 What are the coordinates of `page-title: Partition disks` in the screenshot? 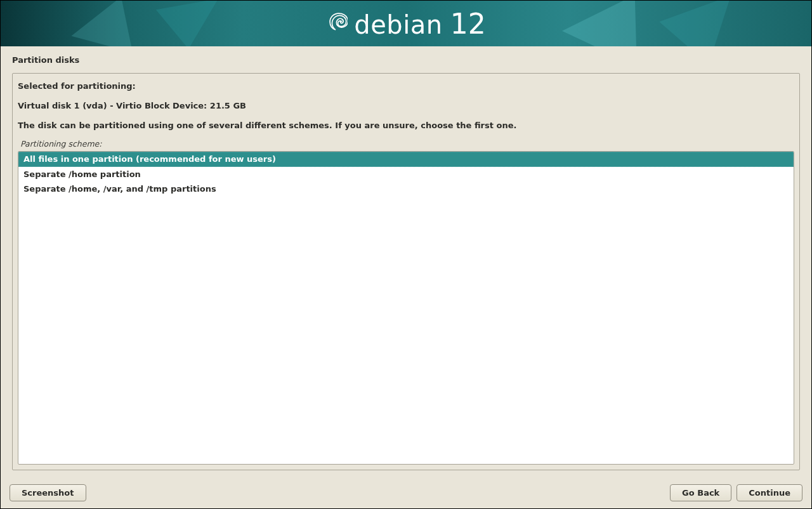 It's located at (406, 60).